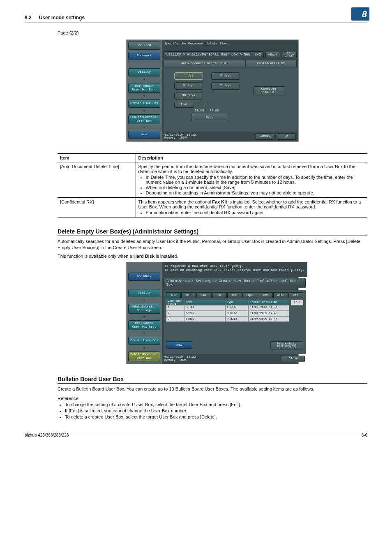 The height and width of the screenshot is (555, 392). I want to click on list-item: 1box01Public11/04/2009 17:43, so click(228, 308).